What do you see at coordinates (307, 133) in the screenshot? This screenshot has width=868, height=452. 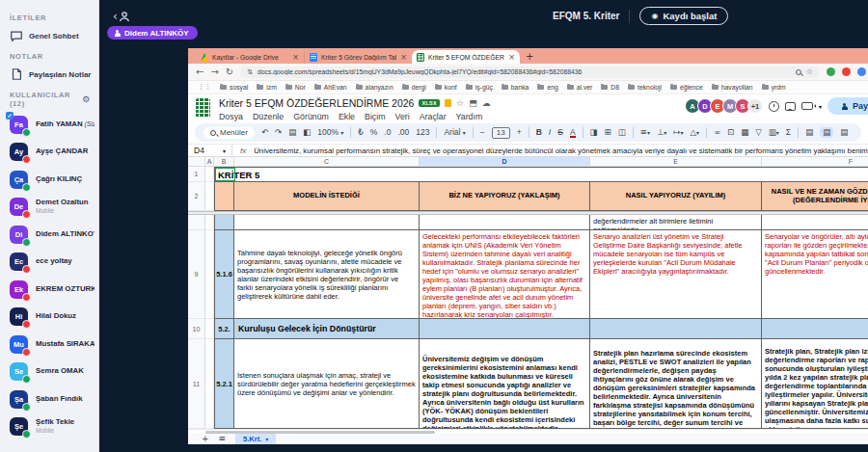 I see `paint-format-icon: ◧` at bounding box center [307, 133].